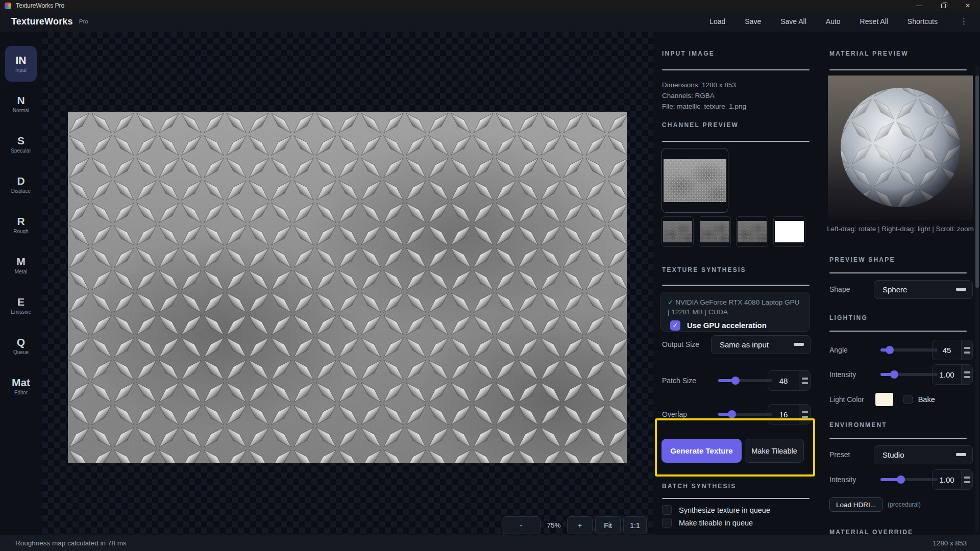  What do you see at coordinates (736, 325) in the screenshot?
I see `gpu-acceleration-row: ✓ Use GPU acceleration` at bounding box center [736, 325].